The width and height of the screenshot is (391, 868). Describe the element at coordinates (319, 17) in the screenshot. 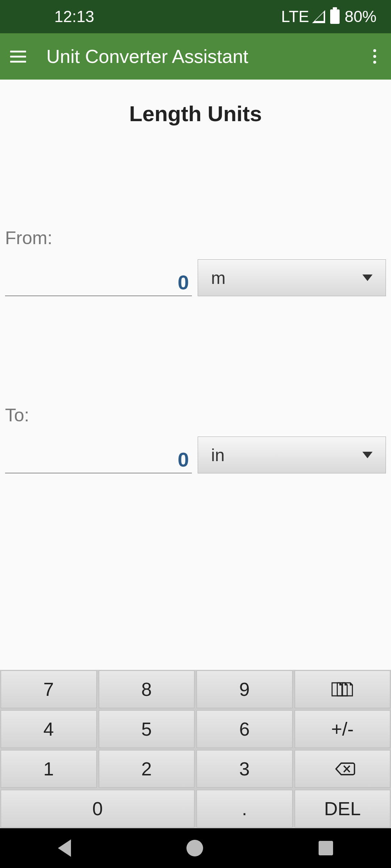

I see `signal-icon` at that location.